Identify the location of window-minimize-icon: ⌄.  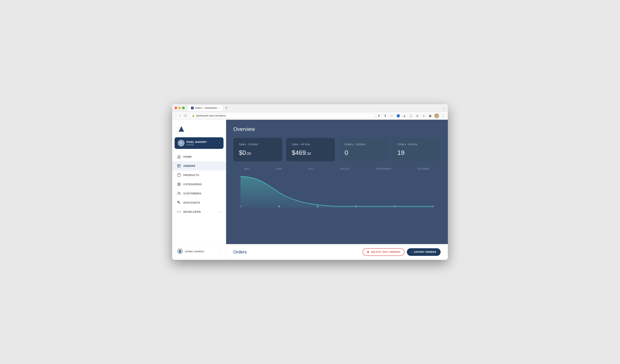
(444, 108).